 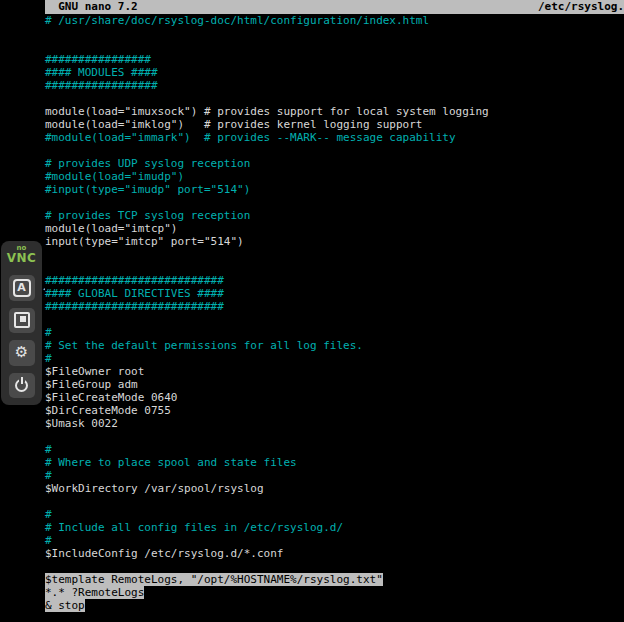 What do you see at coordinates (22, 258) in the screenshot?
I see `novnc-logo-vnc: VNC` at bounding box center [22, 258].